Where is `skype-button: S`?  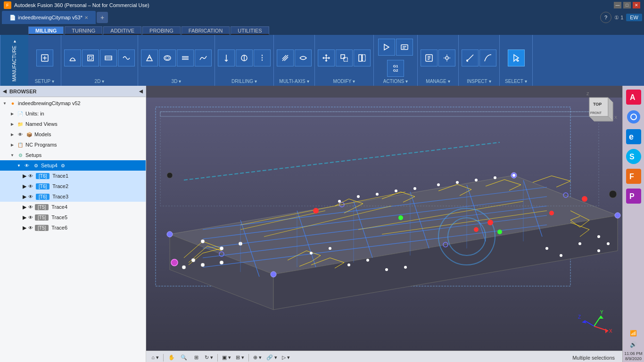 skype-button: S is located at coordinates (634, 156).